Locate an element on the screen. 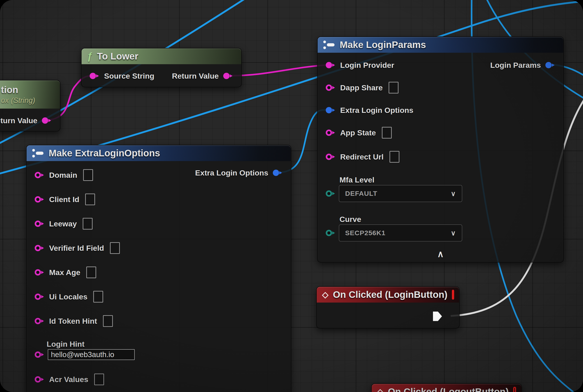  pin-label: Redirect Url is located at coordinates (362, 157).